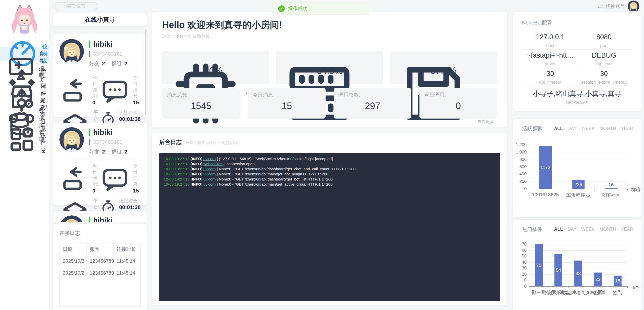  What do you see at coordinates (127, 261) in the screenshot?
I see `table-cell: 11:45:14` at bounding box center [127, 261].